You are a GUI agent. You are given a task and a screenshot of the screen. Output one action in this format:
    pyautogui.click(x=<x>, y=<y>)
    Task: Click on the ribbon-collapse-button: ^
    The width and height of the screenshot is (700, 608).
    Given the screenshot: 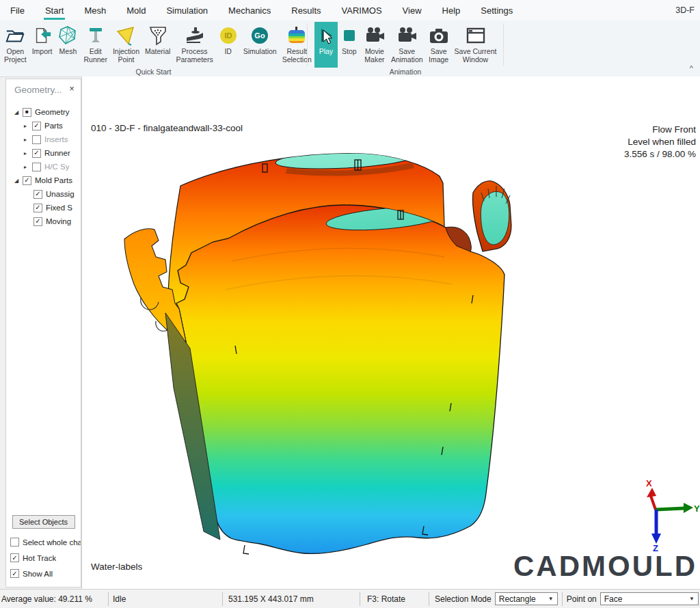 What is the action you would take?
    pyautogui.click(x=692, y=68)
    